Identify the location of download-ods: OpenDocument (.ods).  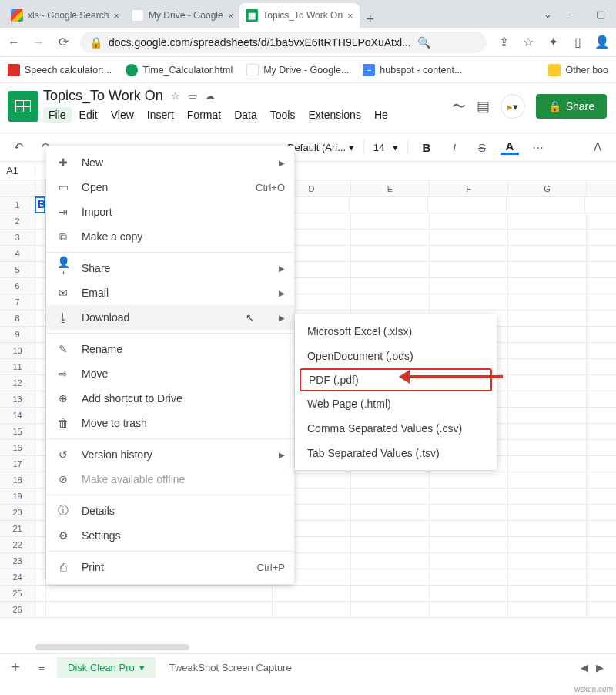
(396, 356).